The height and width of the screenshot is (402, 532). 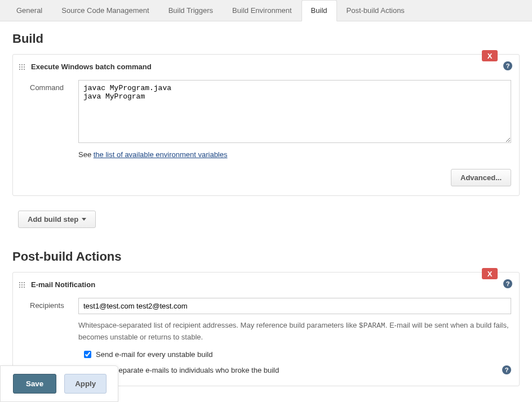 What do you see at coordinates (161, 154) in the screenshot?
I see `env-vars-link: the list of available environment variab…` at bounding box center [161, 154].